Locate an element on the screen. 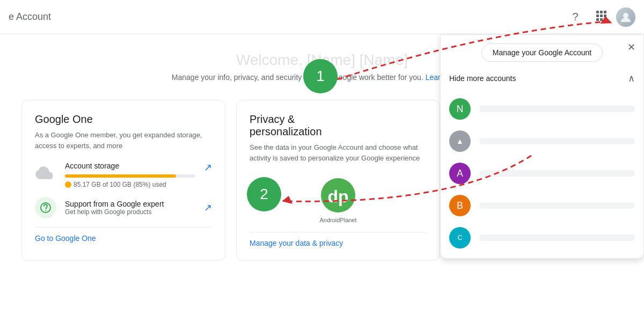 This screenshot has width=644, height=322. manage-account-button: Manage your Google Account is located at coordinates (542, 53).